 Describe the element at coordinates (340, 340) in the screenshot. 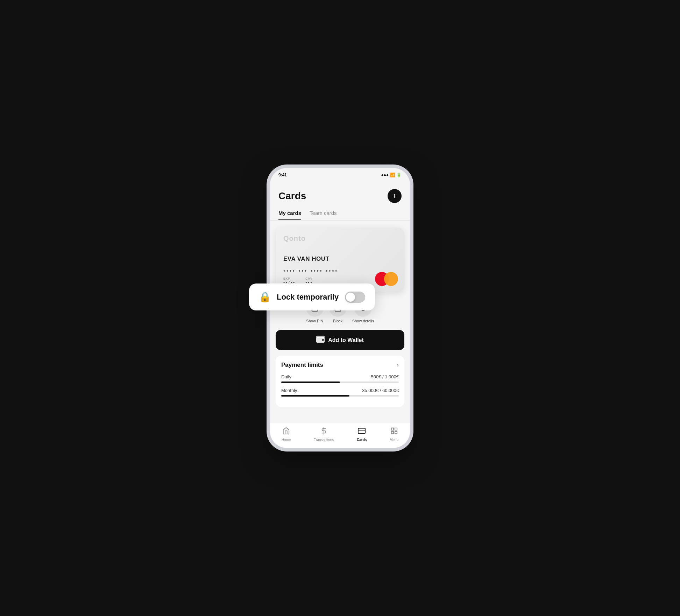

I see `add-to-wallet-button: Add to Wallet` at that location.